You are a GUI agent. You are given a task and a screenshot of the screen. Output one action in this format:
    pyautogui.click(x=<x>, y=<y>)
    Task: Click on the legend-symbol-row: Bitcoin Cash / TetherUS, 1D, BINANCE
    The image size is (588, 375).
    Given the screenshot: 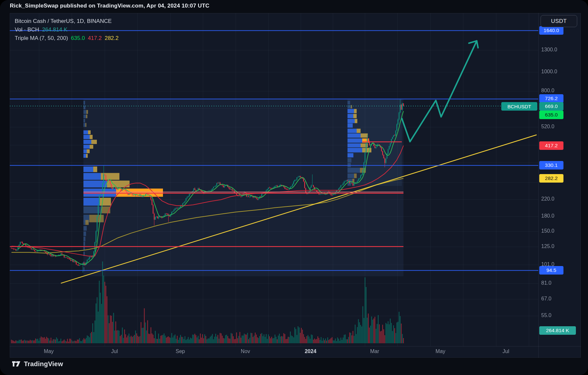 What is the action you would take?
    pyautogui.click(x=67, y=21)
    